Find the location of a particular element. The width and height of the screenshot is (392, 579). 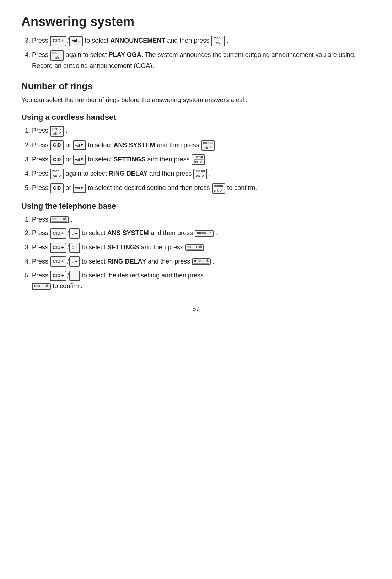

b-step2-trail: . is located at coordinates (216, 233).